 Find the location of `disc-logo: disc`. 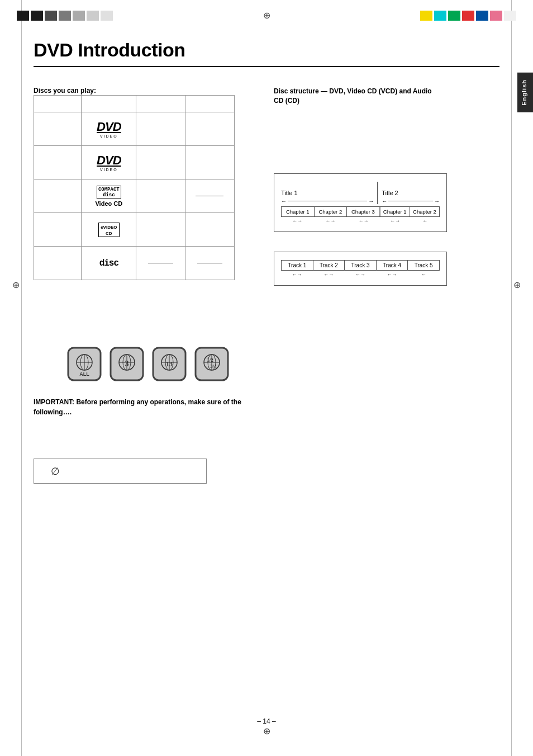

disc-logo: disc is located at coordinates (108, 263).